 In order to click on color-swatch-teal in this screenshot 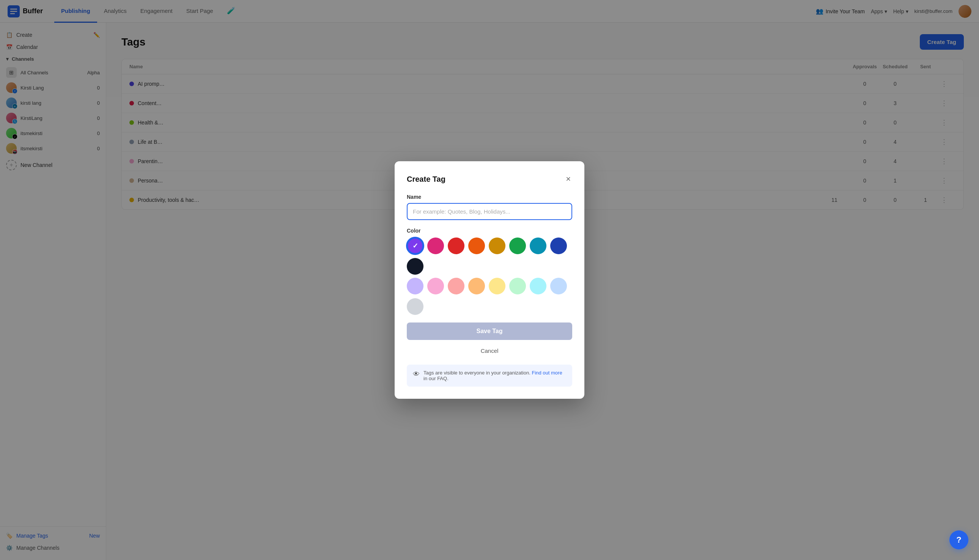, I will do `click(538, 246)`.